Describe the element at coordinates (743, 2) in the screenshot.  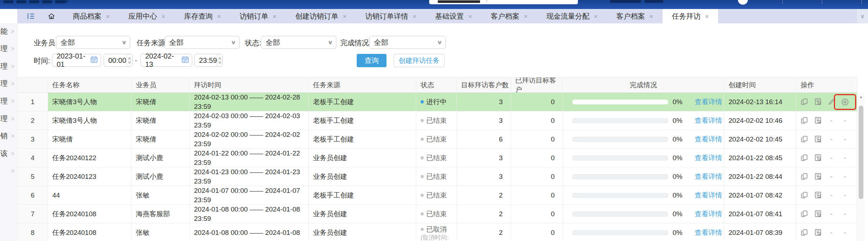
I see `user-avatar` at that location.